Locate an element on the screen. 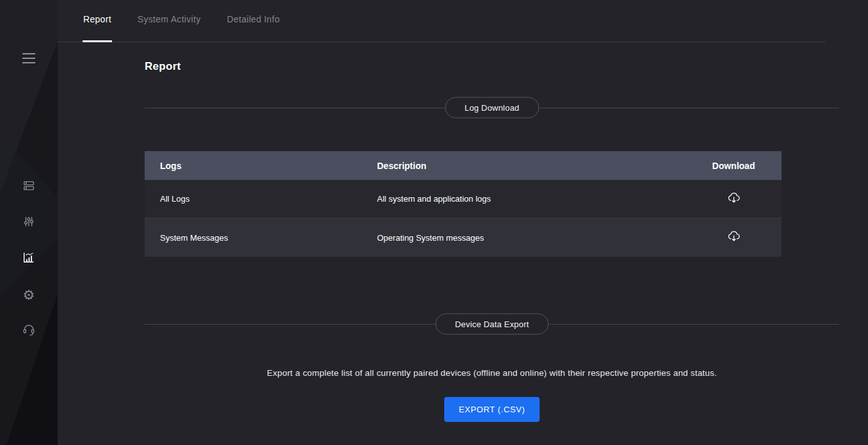 This screenshot has width=868, height=445. device-export-section-button: Device Data Export is located at coordinates (492, 324).